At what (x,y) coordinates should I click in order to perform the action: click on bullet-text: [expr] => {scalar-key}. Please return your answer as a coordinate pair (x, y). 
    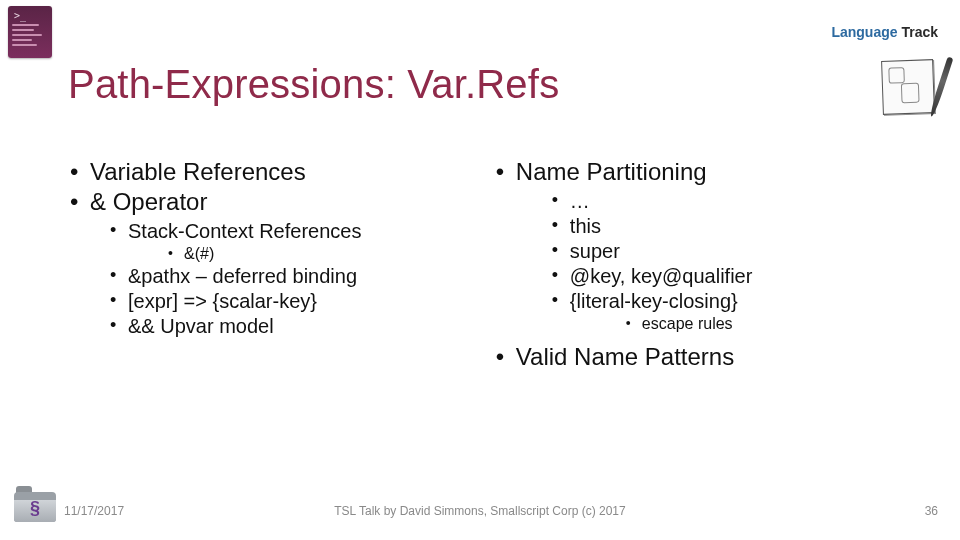
    Looking at the image, I should click on (222, 301).